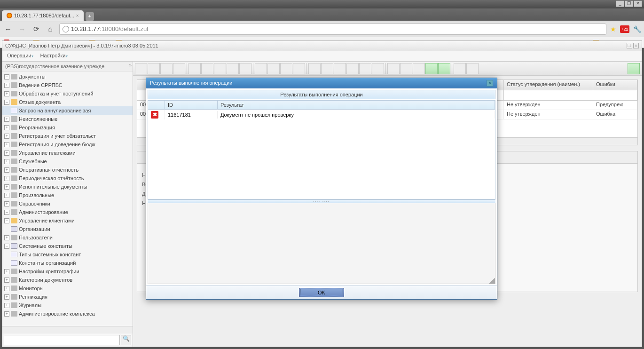  What do you see at coordinates (492, 281) in the screenshot?
I see `resize-handle-icon` at bounding box center [492, 281].